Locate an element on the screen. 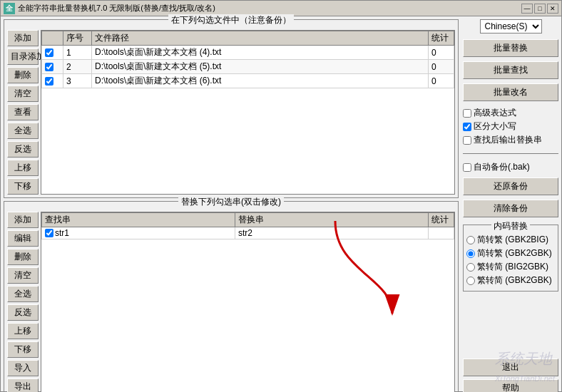  bottom-buttons: 退出 帮助 is located at coordinates (511, 375).